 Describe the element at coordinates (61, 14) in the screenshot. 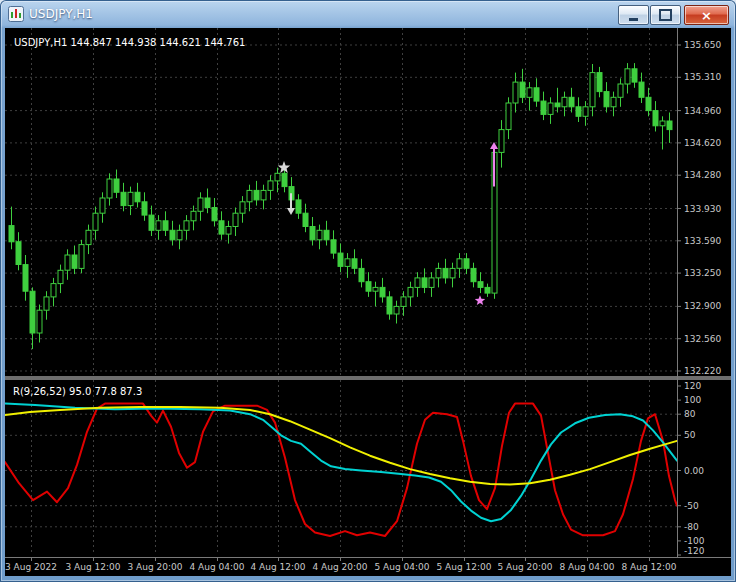

I see `window-title: USDJPY,H1` at that location.